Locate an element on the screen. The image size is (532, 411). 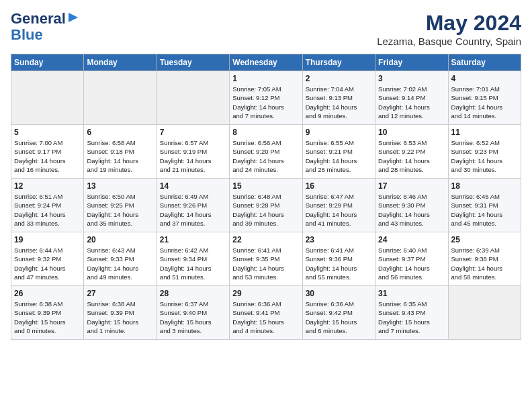
day-number: 27 is located at coordinates (120, 293).